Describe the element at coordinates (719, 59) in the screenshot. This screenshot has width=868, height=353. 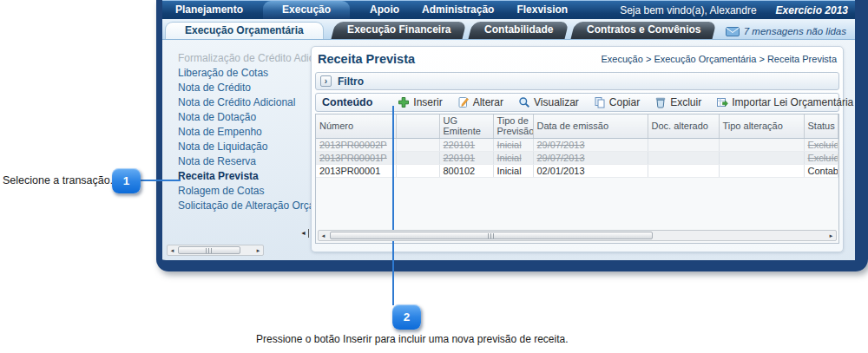
I see `breadcrumb: Execução > Execução Orçamentária > Recei…` at that location.